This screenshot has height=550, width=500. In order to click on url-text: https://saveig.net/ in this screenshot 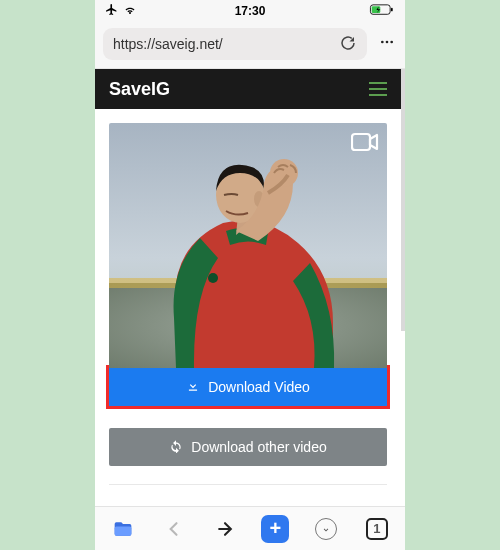, I will do `click(222, 44)`.